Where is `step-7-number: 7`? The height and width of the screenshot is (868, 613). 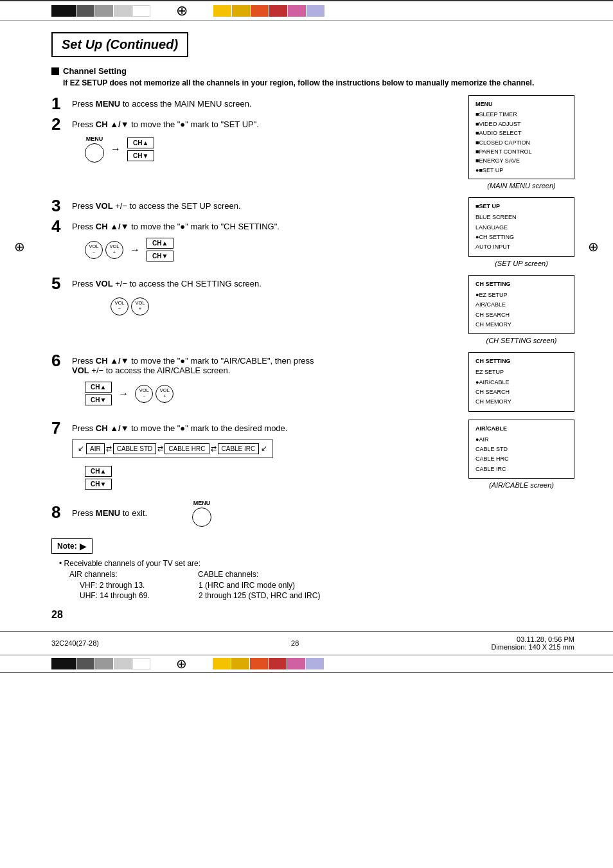 step-7-number: 7 is located at coordinates (62, 428).